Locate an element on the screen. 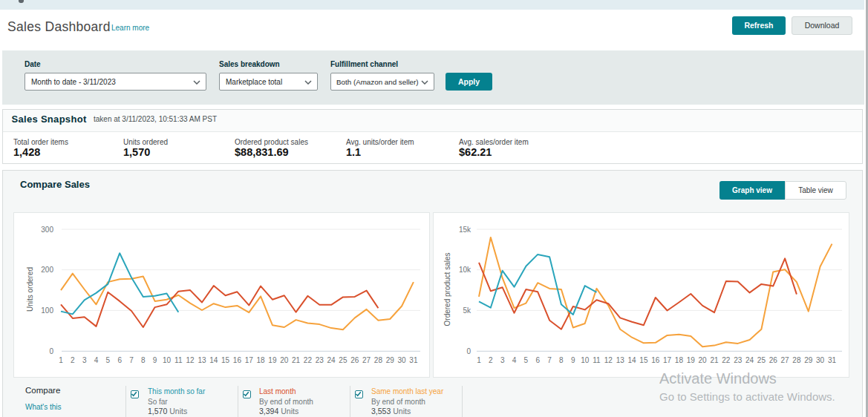 This screenshot has width=868, height=417. svg-text: 15k is located at coordinates (465, 230).